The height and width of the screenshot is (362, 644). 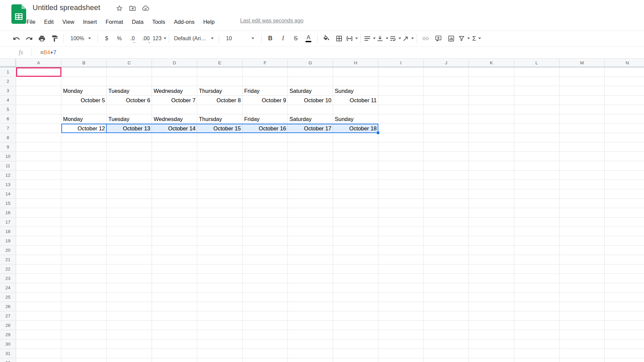 I want to click on cell-G7: October 17, so click(x=311, y=128).